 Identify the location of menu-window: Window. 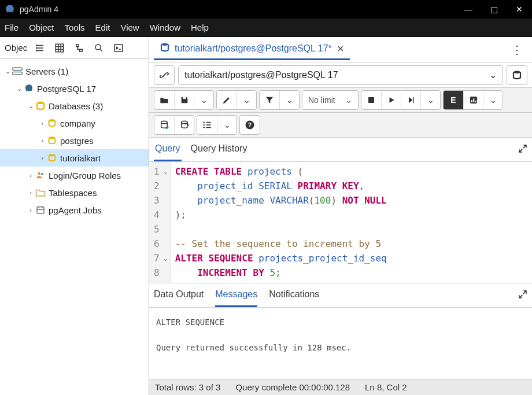
(165, 28).